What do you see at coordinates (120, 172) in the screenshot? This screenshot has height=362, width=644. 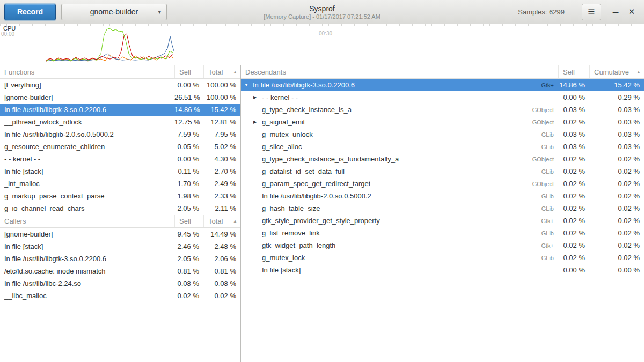 I see `table-row: In file [stack]0.11 %2.70 %` at bounding box center [120, 172].